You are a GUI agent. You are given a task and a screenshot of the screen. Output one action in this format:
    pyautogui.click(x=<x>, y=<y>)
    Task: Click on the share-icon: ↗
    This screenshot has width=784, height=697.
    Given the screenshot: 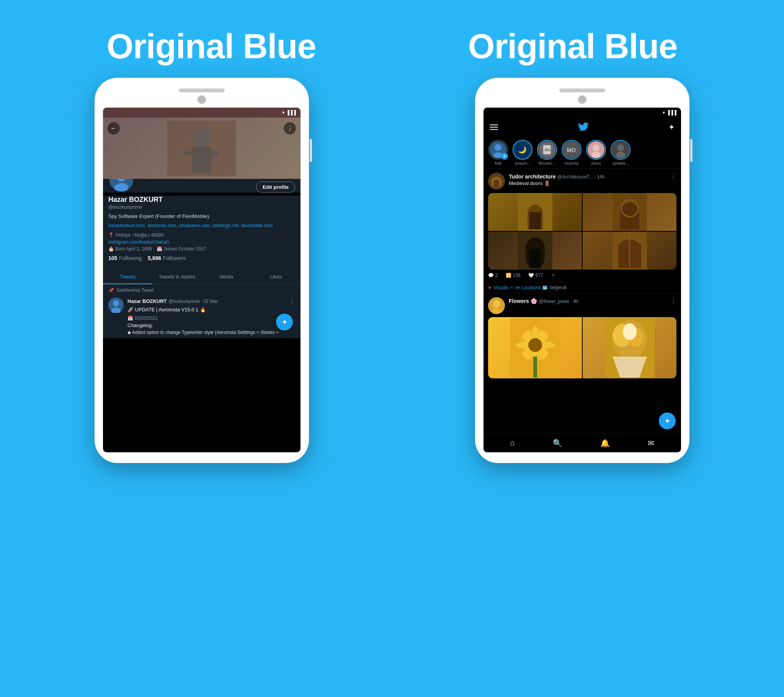 What is the action you would take?
    pyautogui.click(x=553, y=275)
    